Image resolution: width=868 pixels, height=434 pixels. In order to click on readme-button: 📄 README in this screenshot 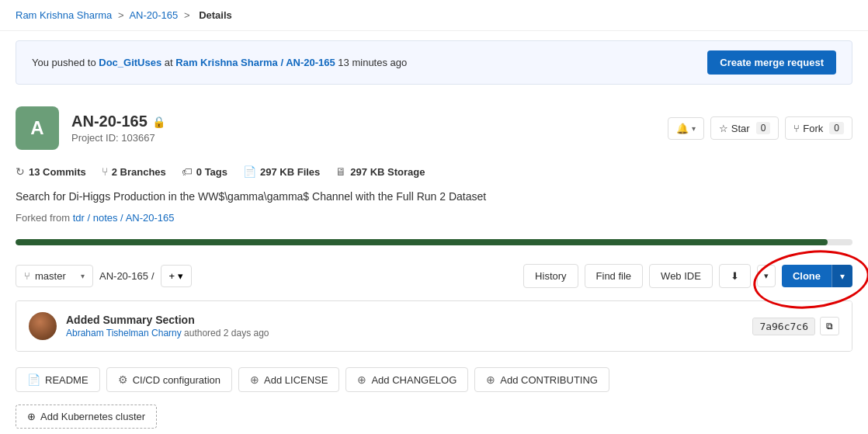, I will do `click(57, 380)`.